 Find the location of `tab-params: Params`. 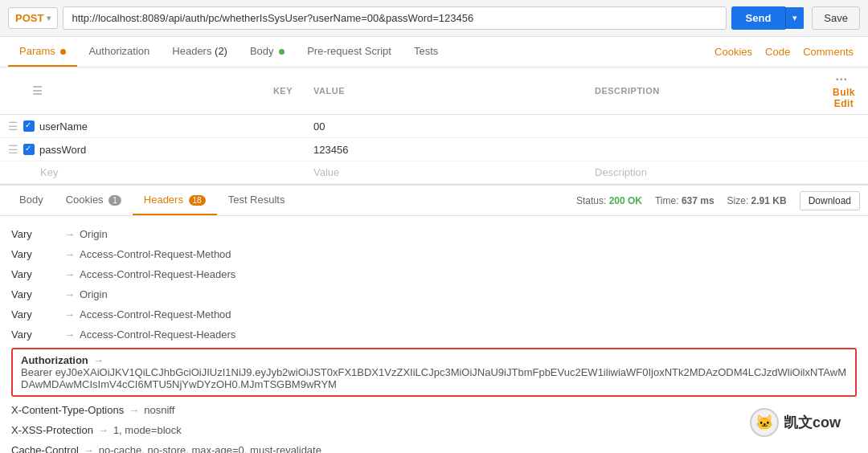

tab-params: Params is located at coordinates (43, 51).